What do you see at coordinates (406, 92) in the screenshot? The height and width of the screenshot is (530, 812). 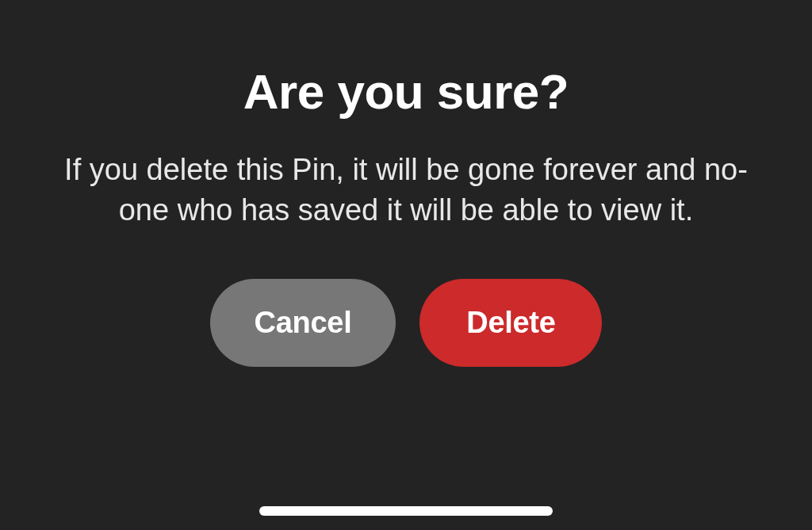 I see `dialog-title: Are you sure?` at bounding box center [406, 92].